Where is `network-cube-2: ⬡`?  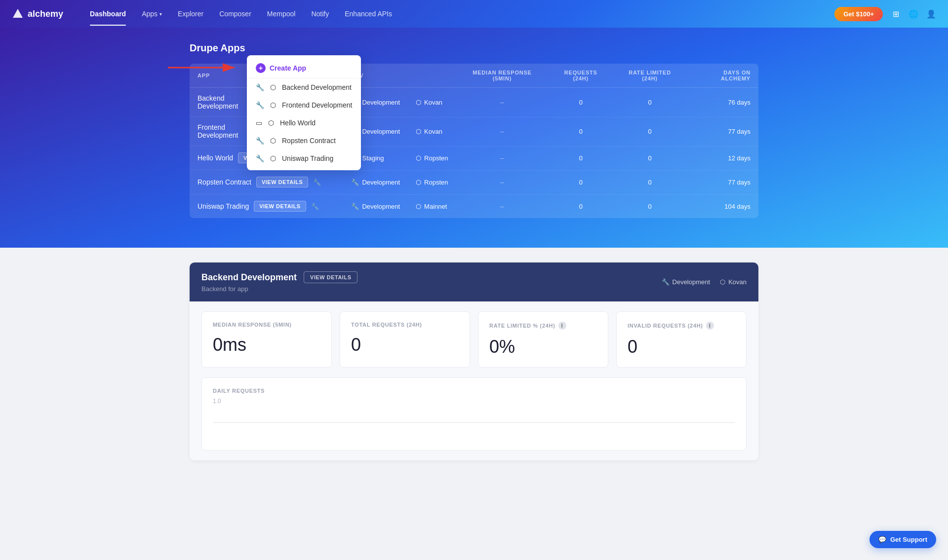 network-cube-2: ⬡ is located at coordinates (419, 158).